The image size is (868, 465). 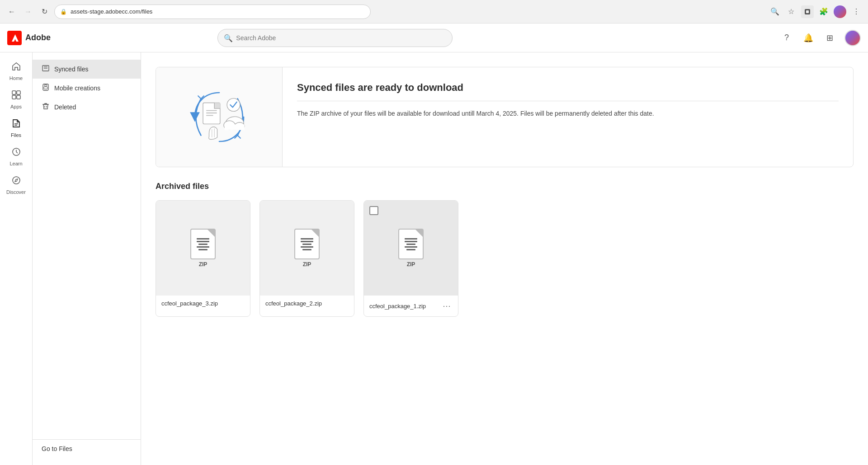 I want to click on help-button: ?, so click(x=787, y=38).